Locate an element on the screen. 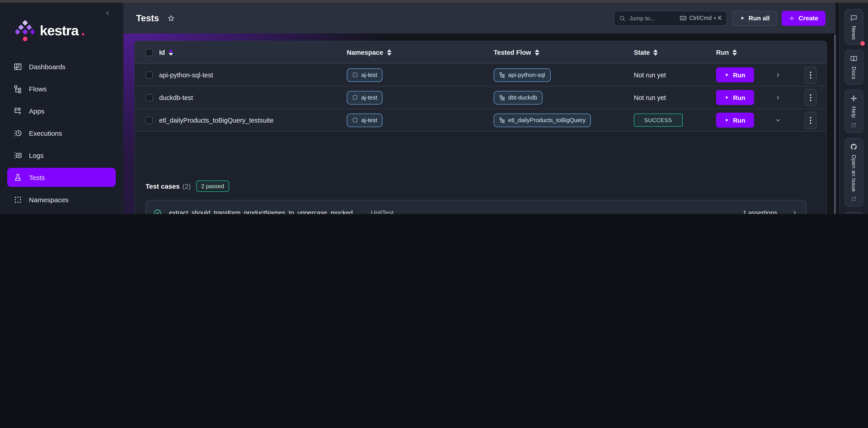  notification-dot is located at coordinates (863, 43).